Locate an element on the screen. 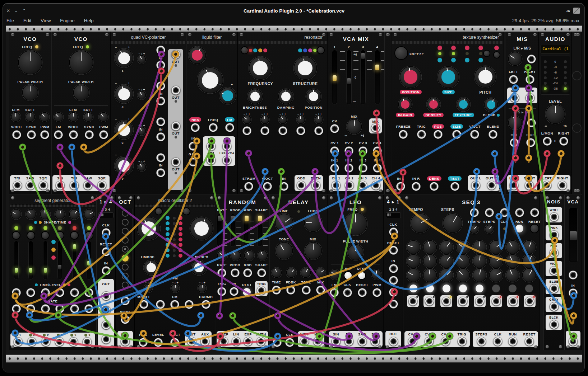 This screenshot has width=588, height=376. monitor-right-jack is located at coordinates (564, 141).